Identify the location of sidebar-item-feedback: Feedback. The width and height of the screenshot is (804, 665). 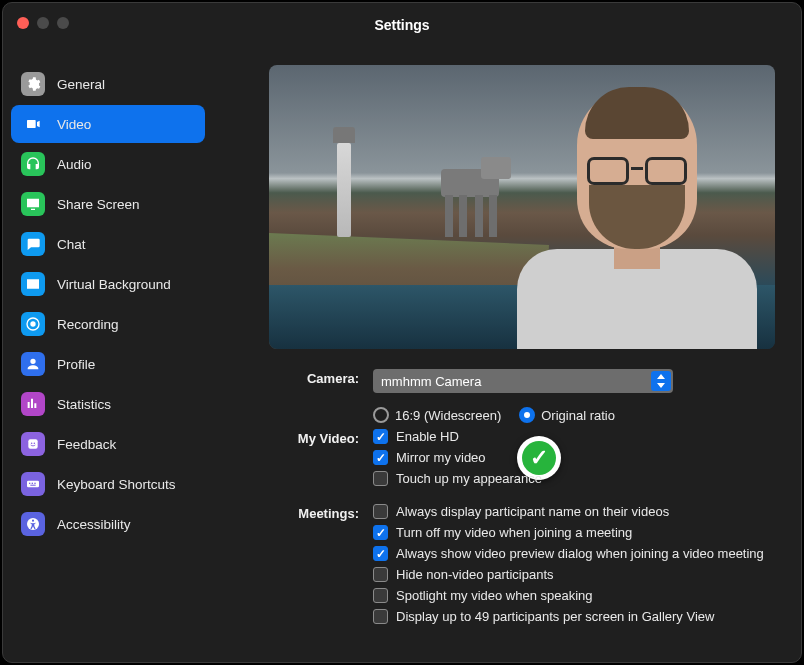
(108, 444).